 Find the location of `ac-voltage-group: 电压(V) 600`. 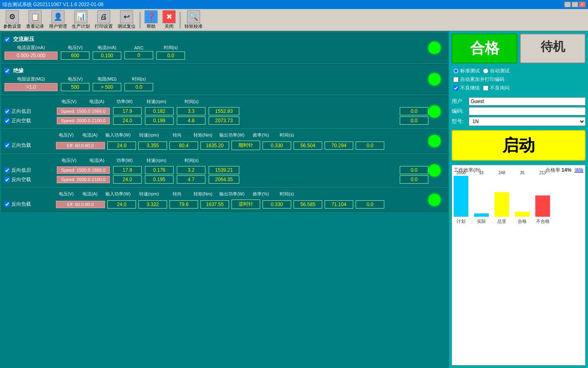

ac-voltage-group: 电压(V) 600 is located at coordinates (75, 52).